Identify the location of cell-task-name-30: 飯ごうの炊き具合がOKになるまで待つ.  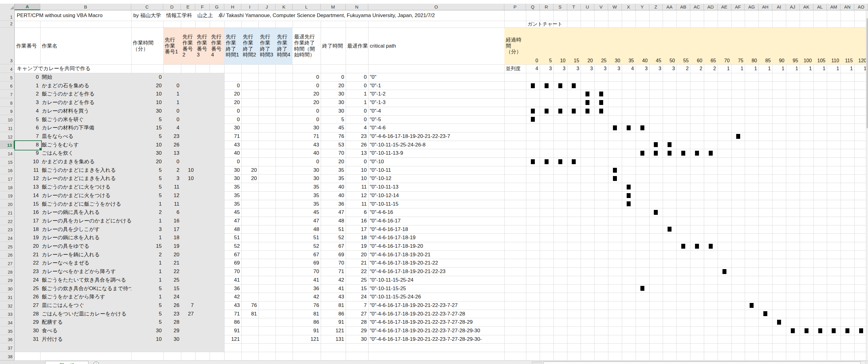
(86, 289).